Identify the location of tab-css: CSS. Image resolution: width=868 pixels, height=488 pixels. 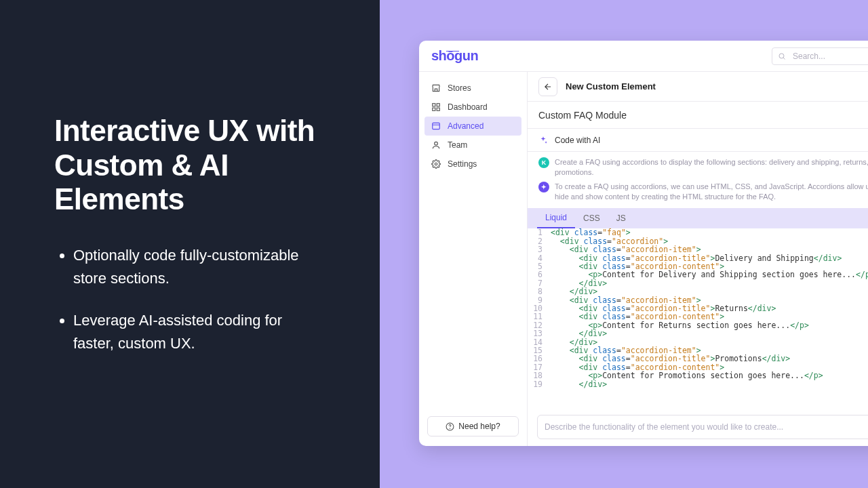
(591, 218).